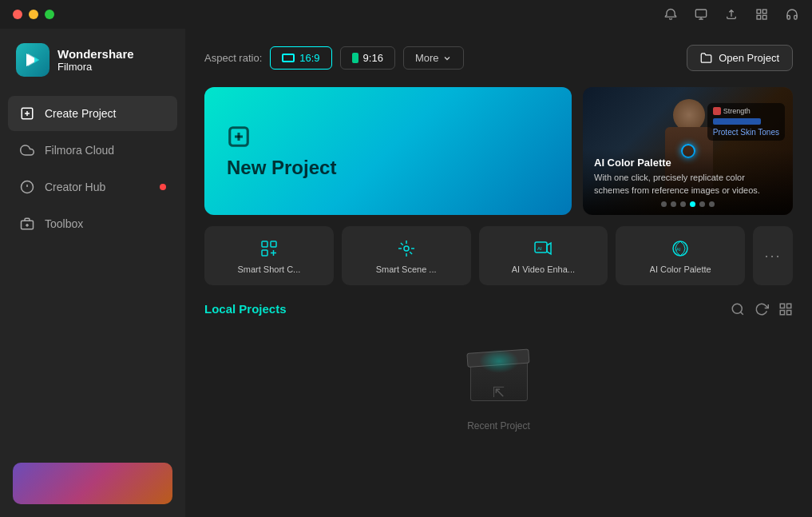 The height and width of the screenshot is (517, 812). What do you see at coordinates (434, 58) in the screenshot?
I see `more-aspect-button: More` at bounding box center [434, 58].